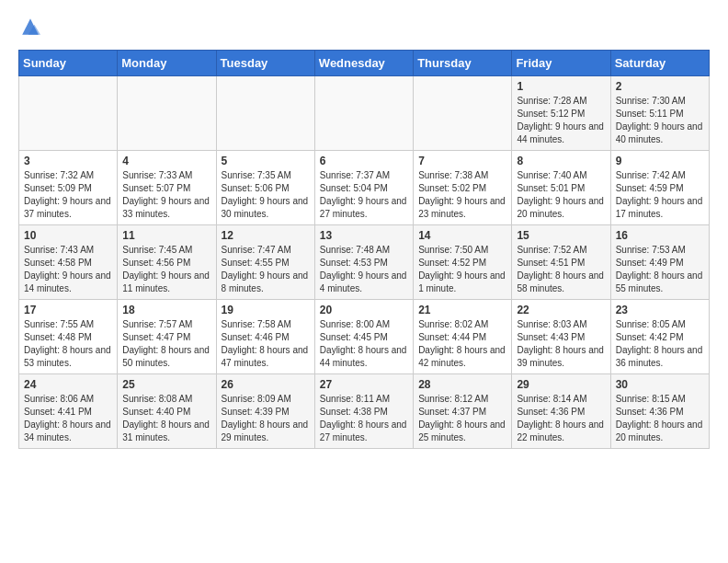 The width and height of the screenshot is (728, 563). Describe the element at coordinates (561, 86) in the screenshot. I see `day-number: 1` at that location.